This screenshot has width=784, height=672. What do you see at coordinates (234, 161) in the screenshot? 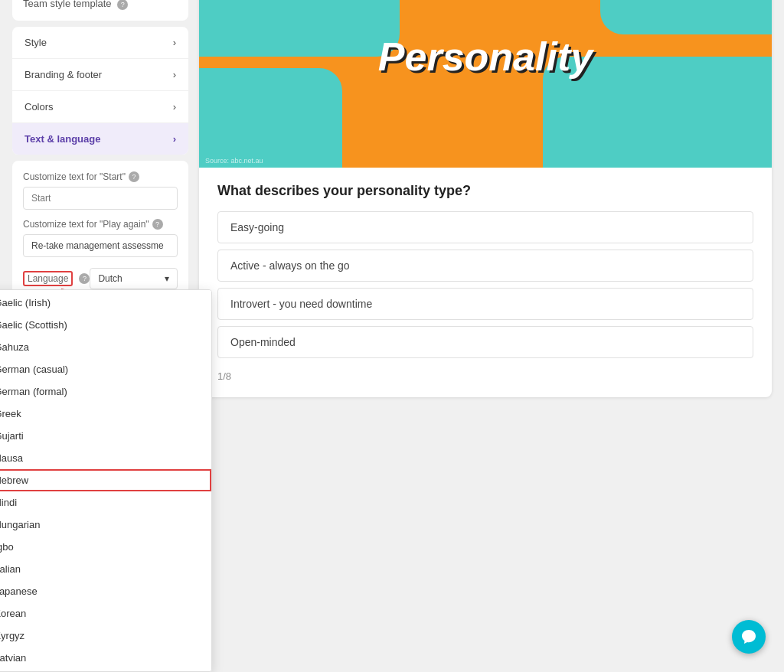
I see `image-credit: Source: abc.net.au` at bounding box center [234, 161].